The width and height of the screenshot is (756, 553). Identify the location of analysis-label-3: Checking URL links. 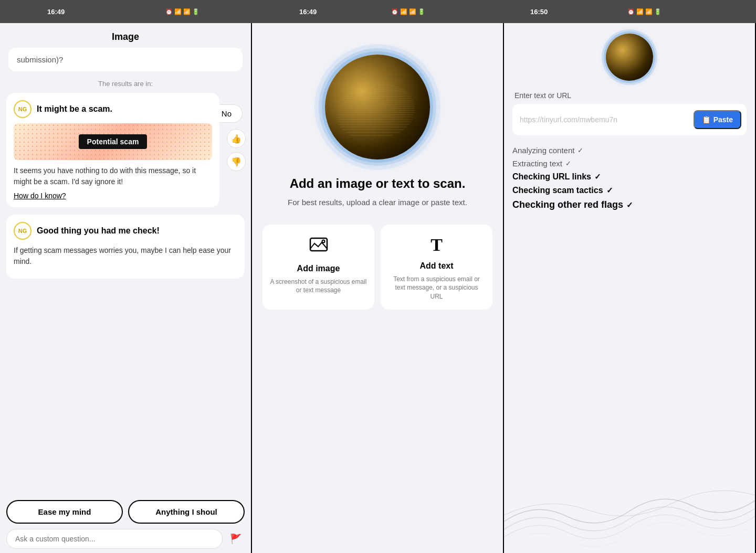
(552, 177).